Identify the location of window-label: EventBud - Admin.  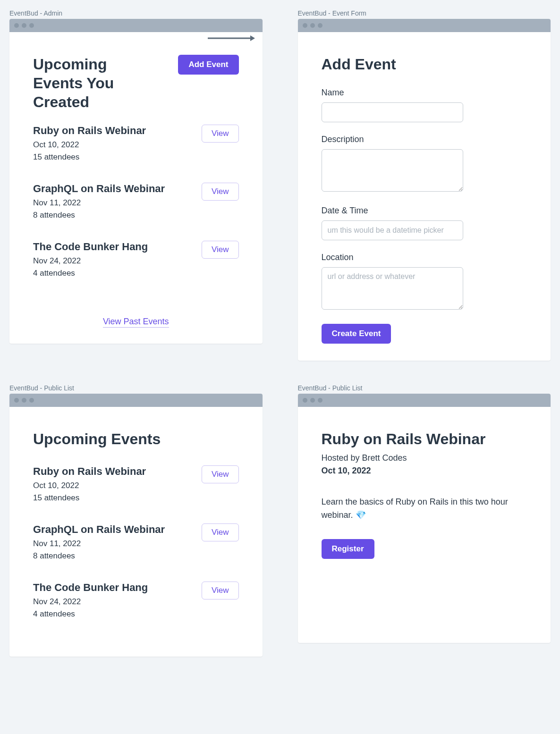
(136, 13).